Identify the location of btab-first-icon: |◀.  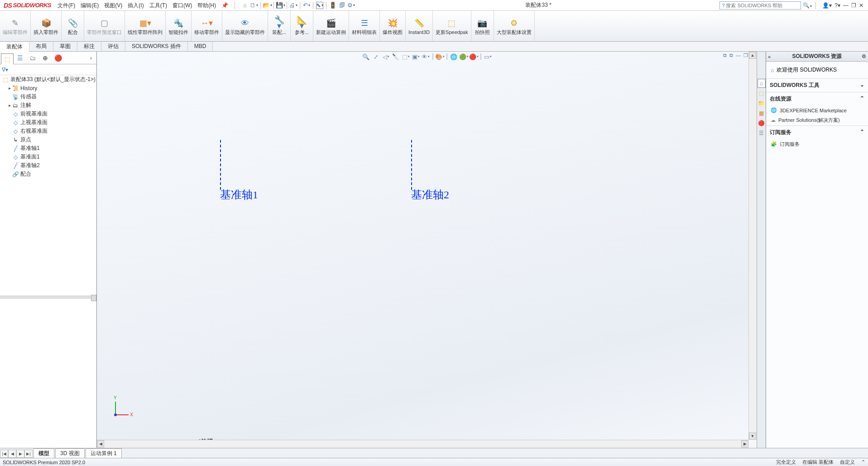
(4, 454).